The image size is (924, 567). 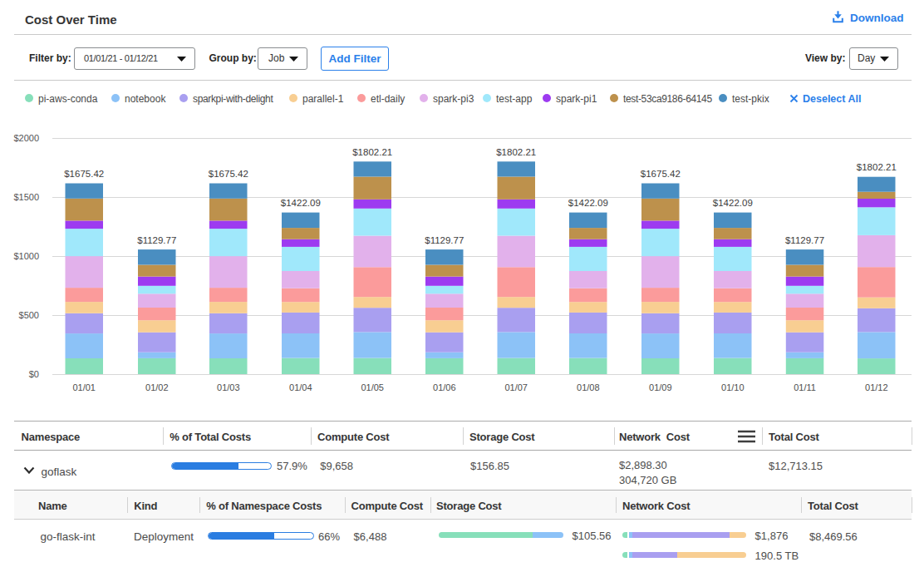 What do you see at coordinates (27, 256) in the screenshot?
I see `svg-text: $1000` at bounding box center [27, 256].